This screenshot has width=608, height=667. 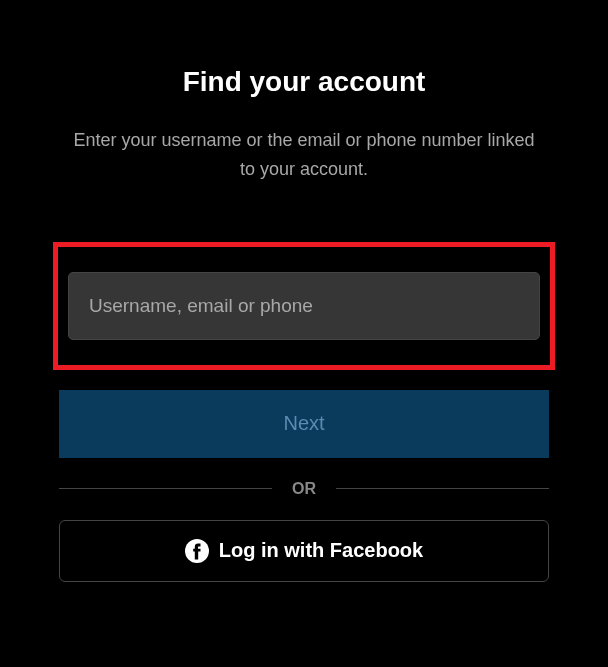 What do you see at coordinates (442, 488) in the screenshot?
I see `divider-line-right` at bounding box center [442, 488].